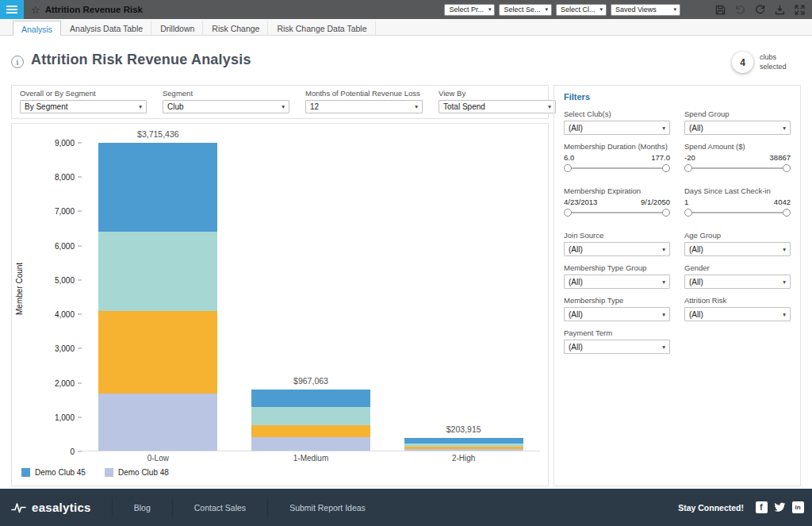 This screenshot has height=526, width=812. What do you see at coordinates (62, 508) in the screenshot?
I see `brand-name: easalytics` at bounding box center [62, 508].